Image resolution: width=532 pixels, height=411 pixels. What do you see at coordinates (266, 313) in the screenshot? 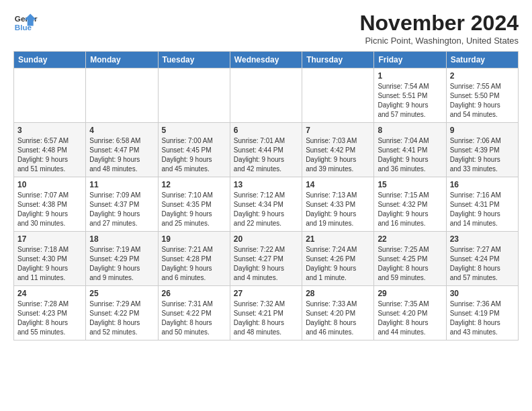
I see `week-row-5: 24Sunrise: 7:28 AM Sunset: 4:23 PM Dayli…` at bounding box center [266, 313].